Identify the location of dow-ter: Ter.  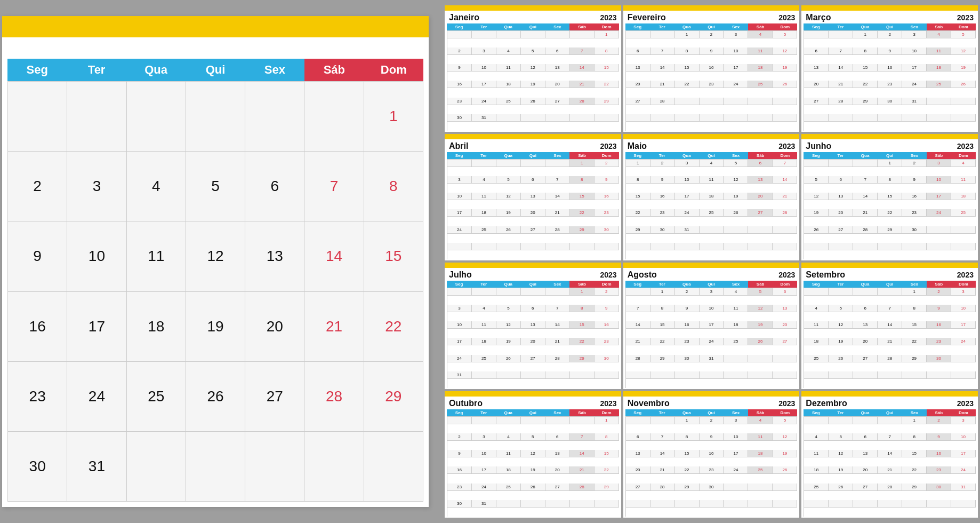
(96, 70).